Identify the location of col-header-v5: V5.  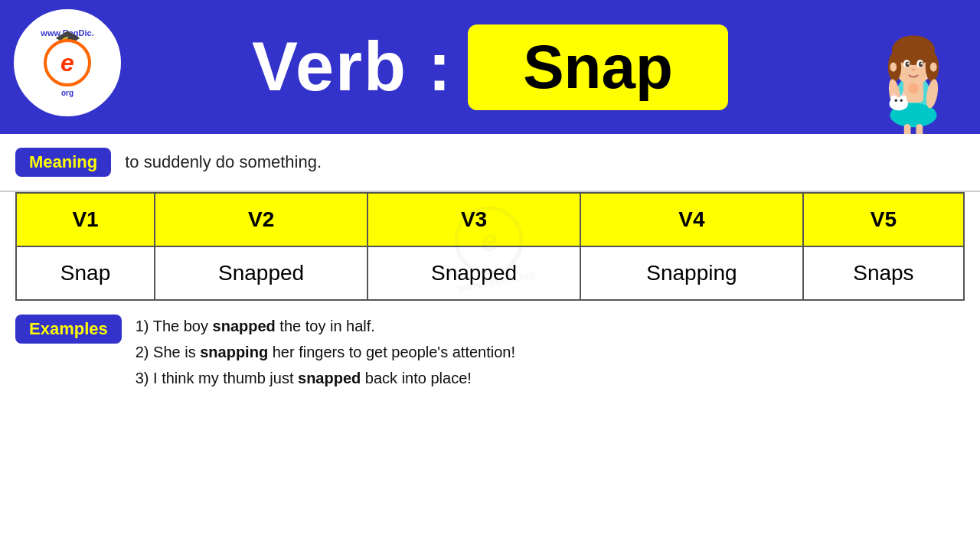
(884, 220).